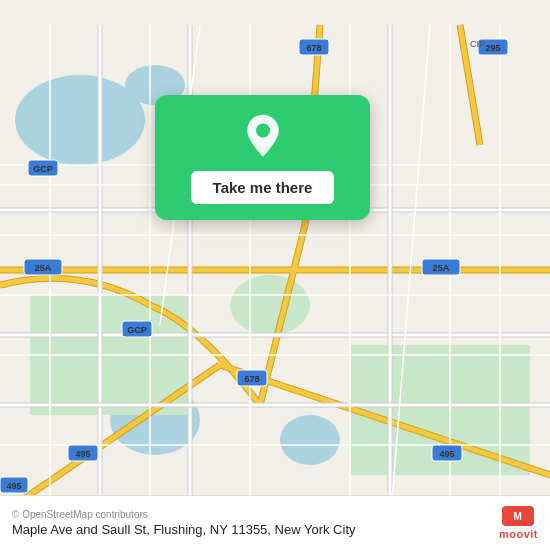  Describe the element at coordinates (518, 516) in the screenshot. I see `svg-text: M` at that location.